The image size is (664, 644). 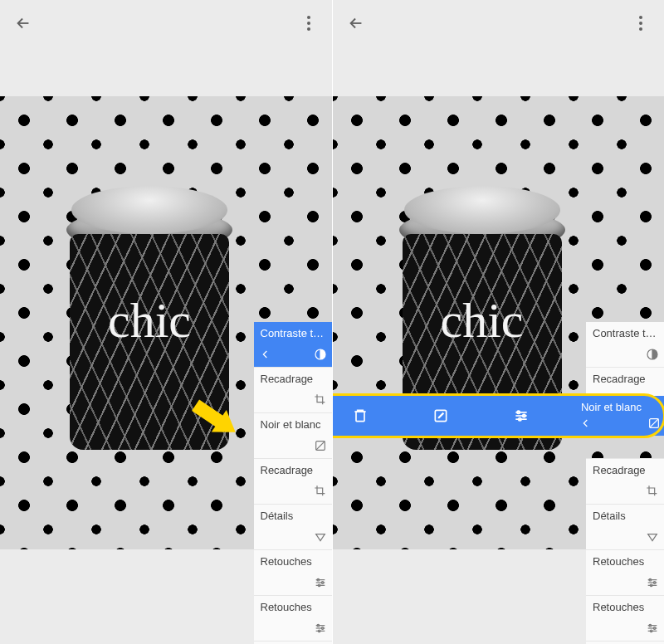 I want to click on edit-step-actions-highlight: Noir et blanc, so click(x=498, y=416).